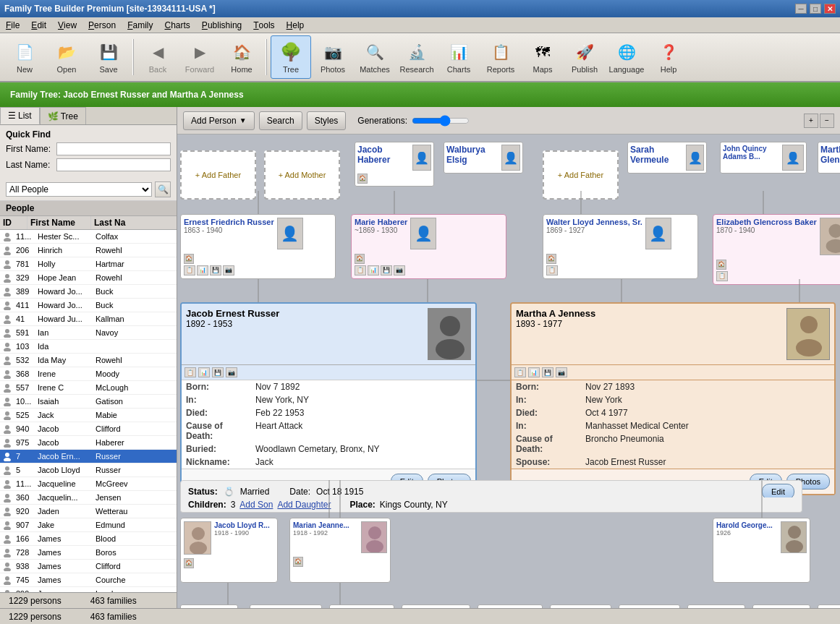  What do you see at coordinates (751, 153) in the screenshot?
I see `gp-john-quincy-name: John Quincy Adams B...` at bounding box center [751, 153].